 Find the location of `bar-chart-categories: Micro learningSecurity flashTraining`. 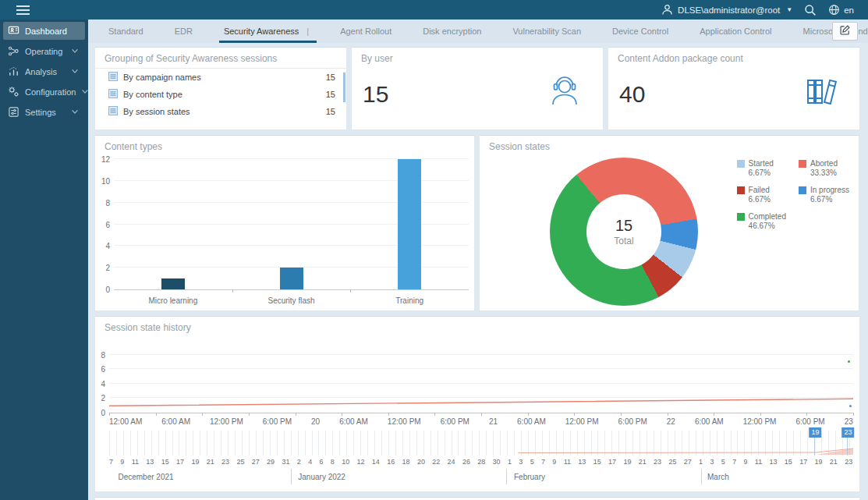

bar-chart-categories: Micro learningSecurity flashTraining is located at coordinates (292, 301).